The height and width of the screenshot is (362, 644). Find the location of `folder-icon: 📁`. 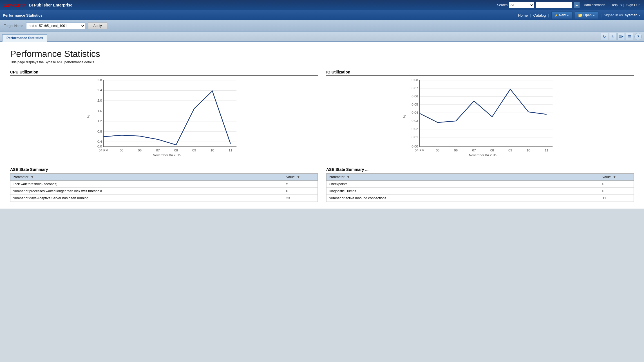

folder-icon: 📁 is located at coordinates (580, 15).